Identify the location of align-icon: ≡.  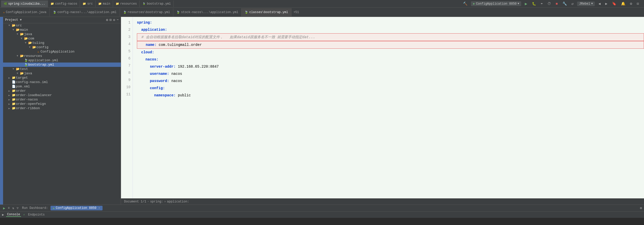
(9, 208).